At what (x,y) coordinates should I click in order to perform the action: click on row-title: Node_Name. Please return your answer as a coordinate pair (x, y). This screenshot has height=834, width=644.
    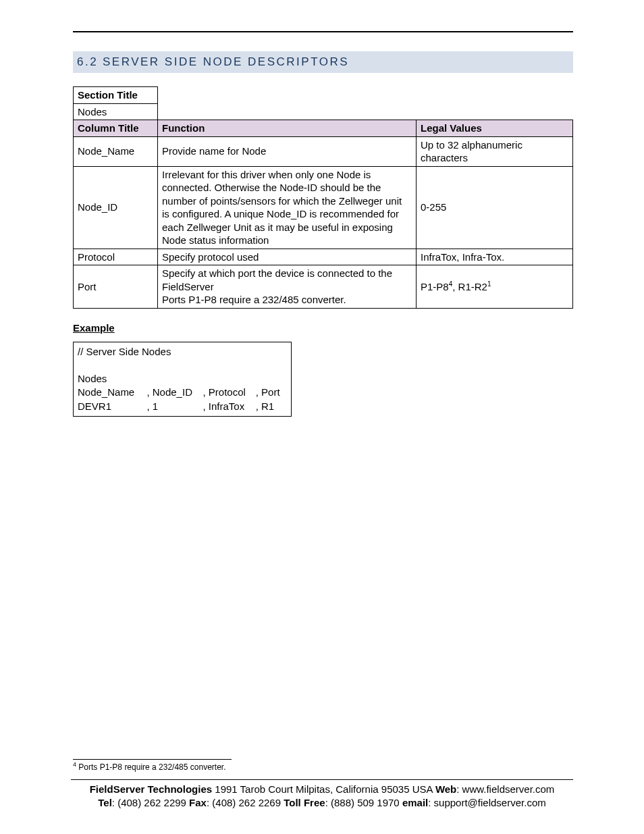
    Looking at the image, I should click on (116, 151).